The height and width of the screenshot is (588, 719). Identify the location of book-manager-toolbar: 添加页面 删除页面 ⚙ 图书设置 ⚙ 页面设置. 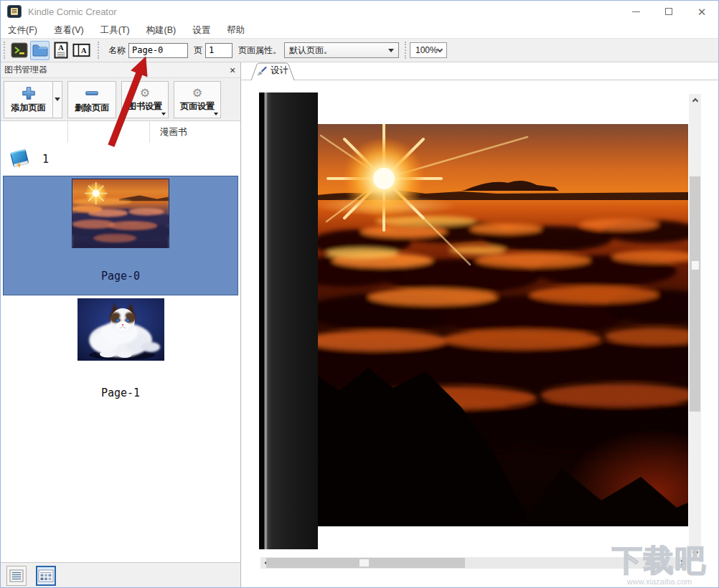
(121, 100).